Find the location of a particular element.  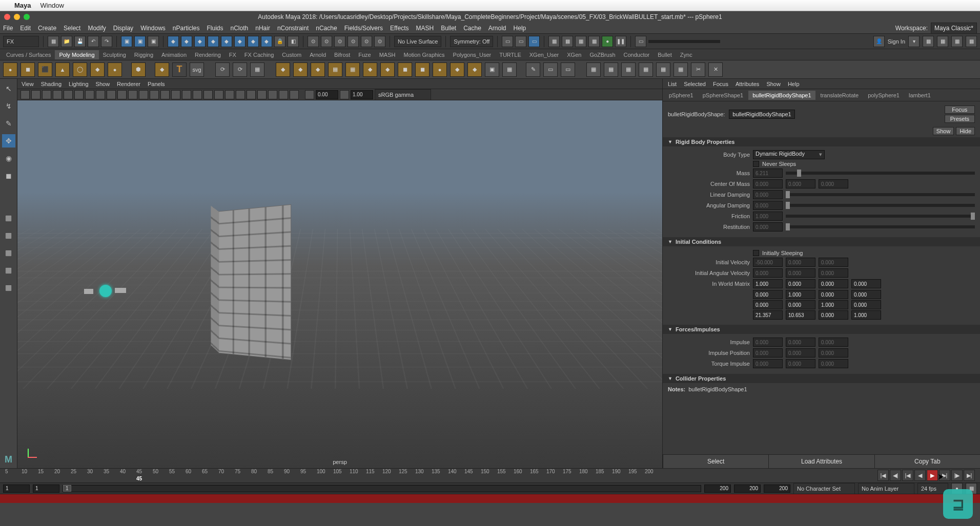

platonic-icon: ⬢ is located at coordinates (138, 70).